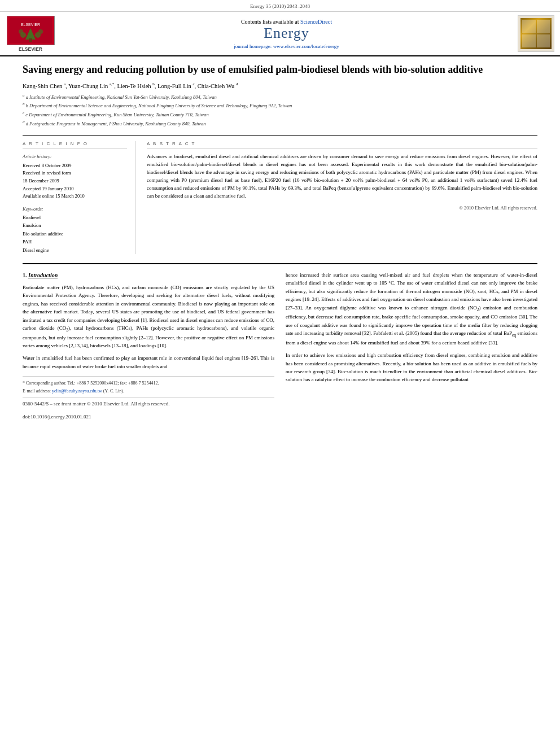  Describe the element at coordinates (280, 34) in the screenshot. I see `journal-header: ELSEVIER ELSEVIER Contents lists availab…` at that location.